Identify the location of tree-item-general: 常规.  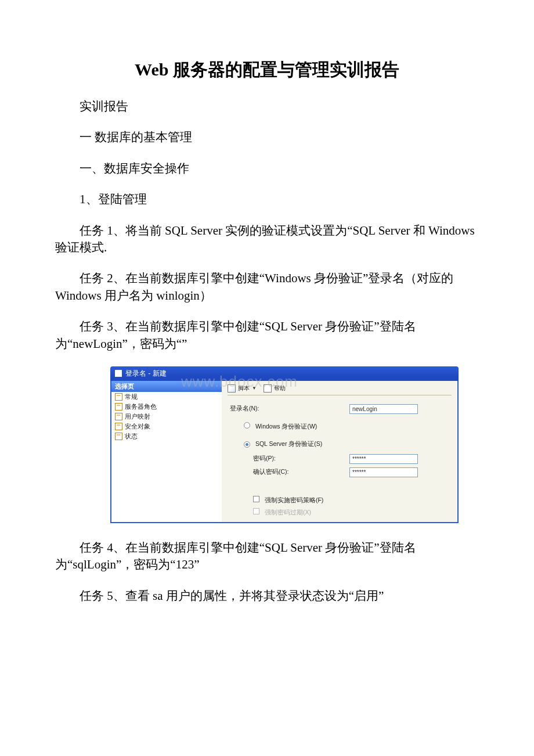
(167, 397).